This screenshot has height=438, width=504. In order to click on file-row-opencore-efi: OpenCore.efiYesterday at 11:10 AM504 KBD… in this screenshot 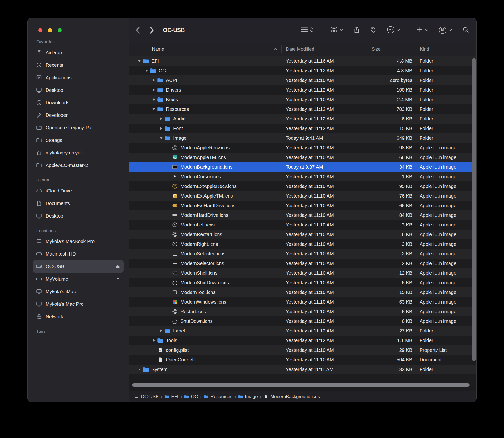, I will do `click(302, 360)`.